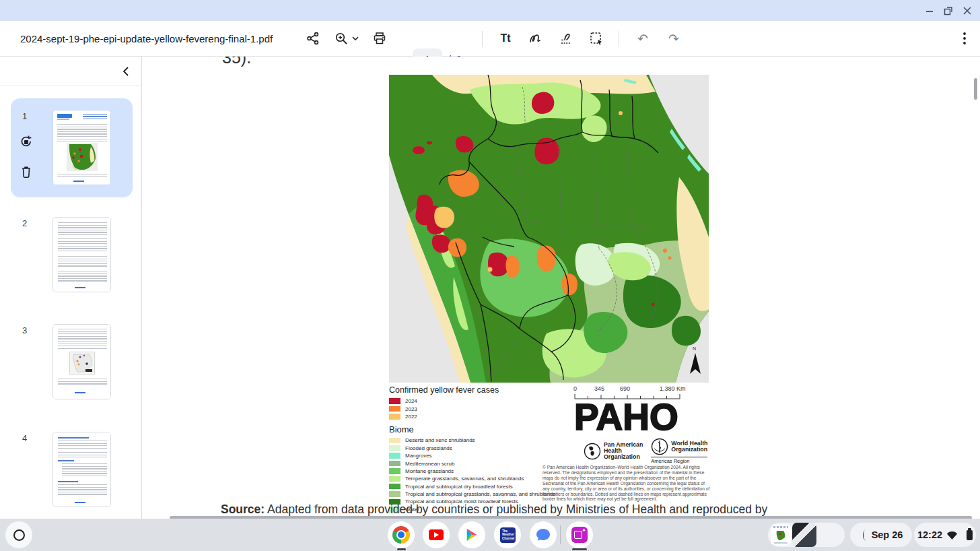 The width and height of the screenshot is (980, 551). Describe the element at coordinates (536, 38) in the screenshot. I see `draw-button` at that location.